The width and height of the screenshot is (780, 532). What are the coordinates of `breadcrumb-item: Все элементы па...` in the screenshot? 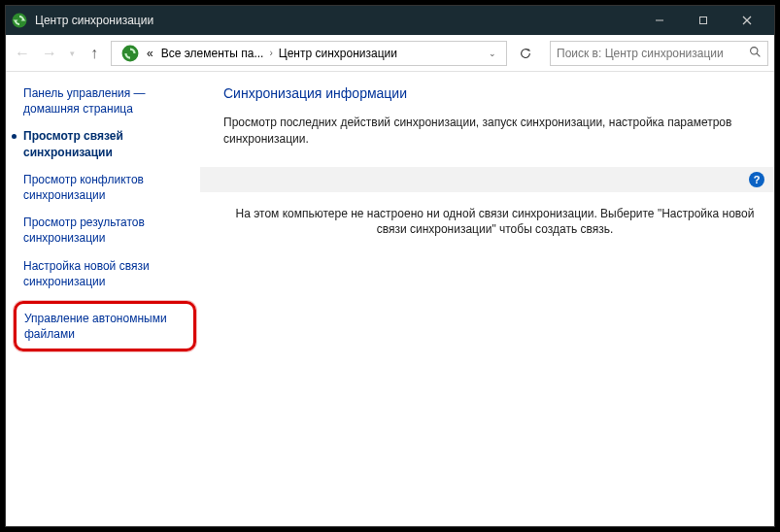 It's located at (213, 53).